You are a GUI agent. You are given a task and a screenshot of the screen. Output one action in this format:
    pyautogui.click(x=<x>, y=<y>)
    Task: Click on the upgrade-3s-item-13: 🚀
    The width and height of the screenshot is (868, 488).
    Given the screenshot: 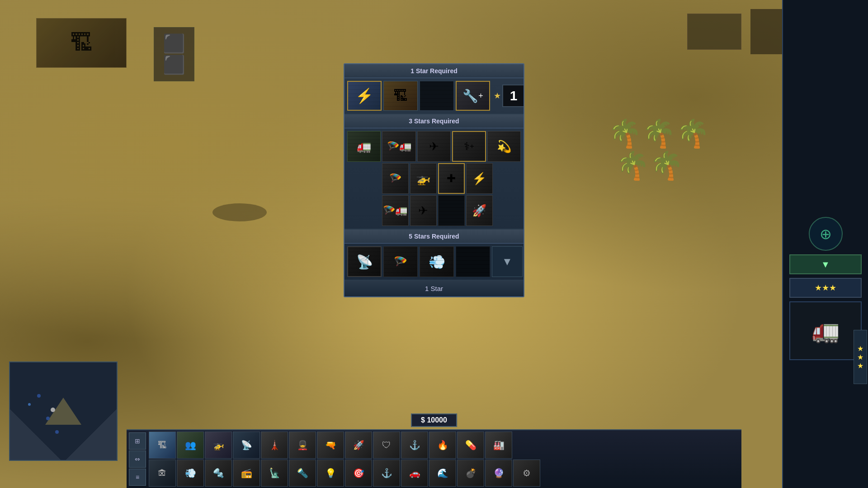 What is the action you would take?
    pyautogui.click(x=479, y=211)
    